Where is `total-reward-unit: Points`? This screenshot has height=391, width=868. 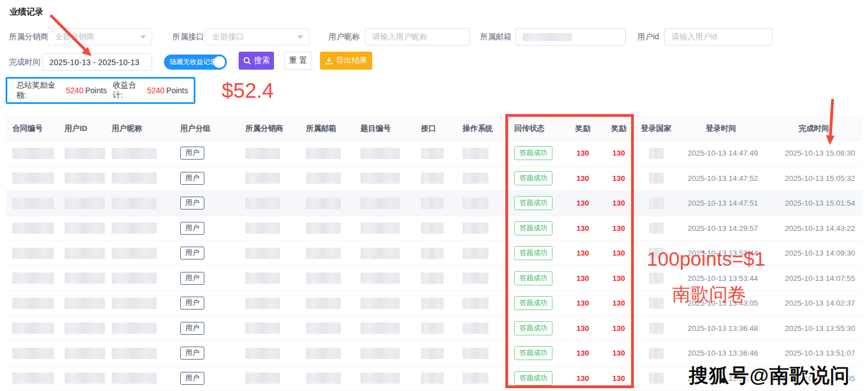 total-reward-unit: Points is located at coordinates (99, 90).